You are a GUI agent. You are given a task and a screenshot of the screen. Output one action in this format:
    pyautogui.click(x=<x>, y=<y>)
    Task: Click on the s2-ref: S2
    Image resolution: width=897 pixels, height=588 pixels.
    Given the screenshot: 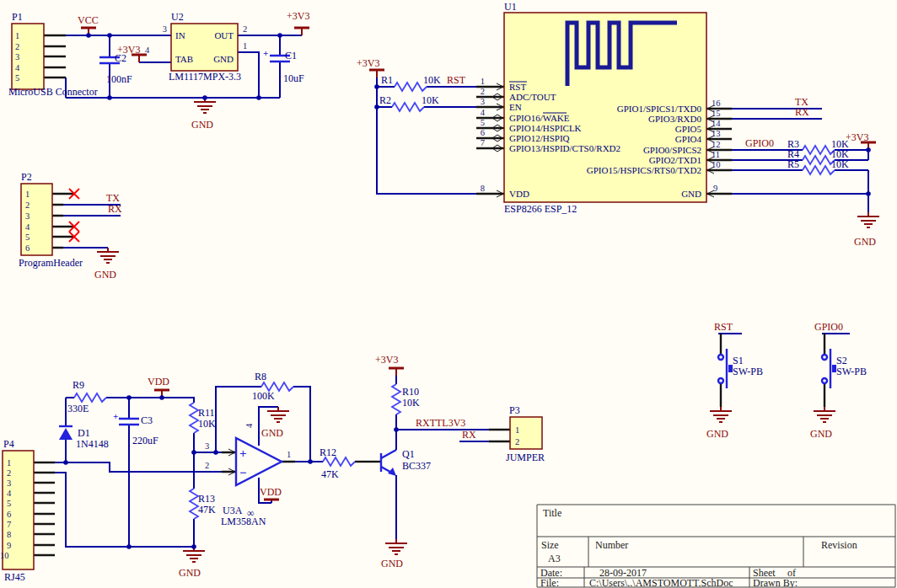 What is the action you would take?
    pyautogui.click(x=841, y=361)
    